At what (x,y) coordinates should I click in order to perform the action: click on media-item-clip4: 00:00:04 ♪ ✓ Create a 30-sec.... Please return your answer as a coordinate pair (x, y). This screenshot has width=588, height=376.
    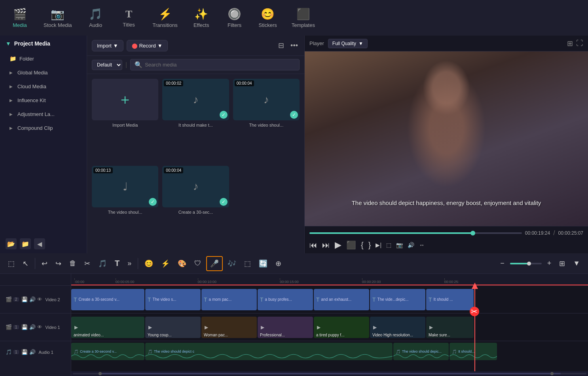
    Looking at the image, I should click on (195, 207).